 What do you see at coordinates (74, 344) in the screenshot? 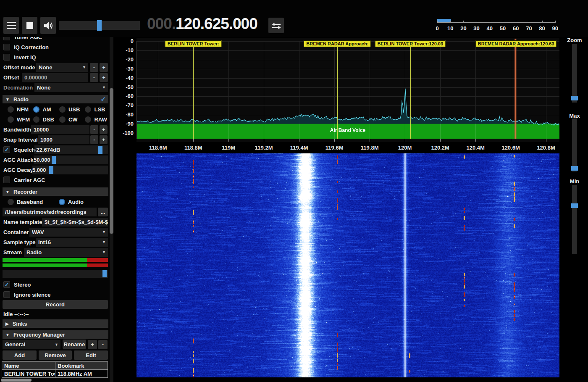
I see `rename-button: Rename` at bounding box center [74, 344].